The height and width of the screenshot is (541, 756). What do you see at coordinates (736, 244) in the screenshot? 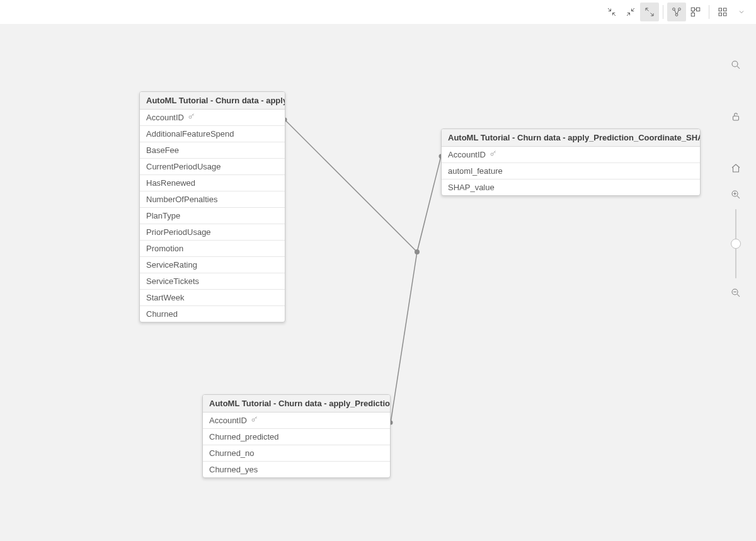
I see `zoom-controls` at bounding box center [736, 244].